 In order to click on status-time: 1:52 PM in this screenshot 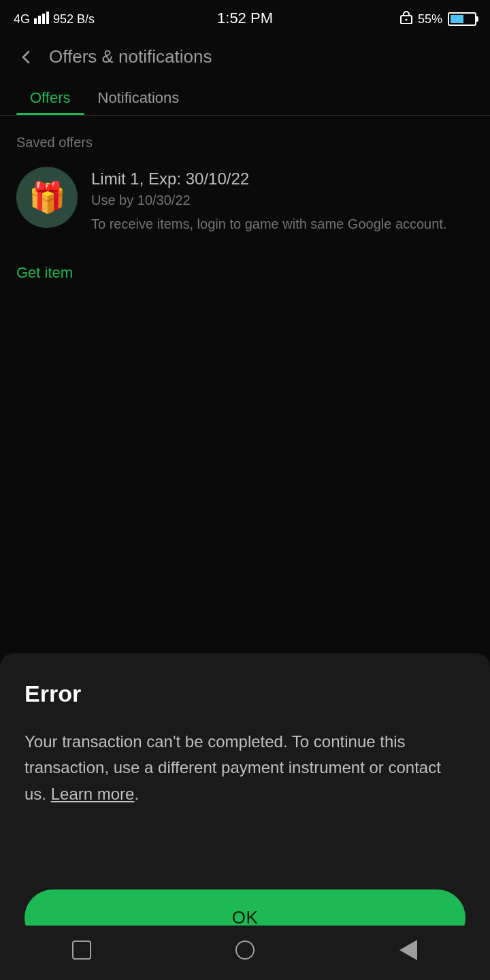, I will do `click(245, 18)`.